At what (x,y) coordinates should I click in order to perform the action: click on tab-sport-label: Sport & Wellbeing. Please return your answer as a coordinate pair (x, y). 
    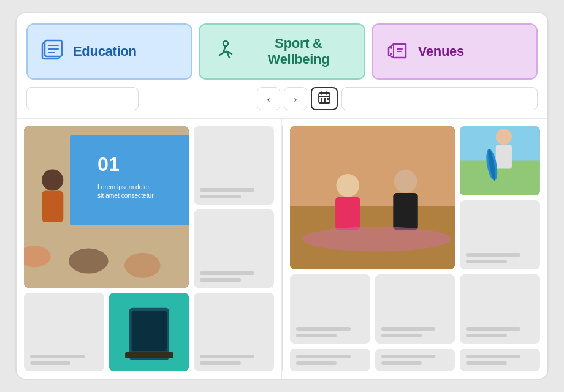
    Looking at the image, I should click on (298, 51).